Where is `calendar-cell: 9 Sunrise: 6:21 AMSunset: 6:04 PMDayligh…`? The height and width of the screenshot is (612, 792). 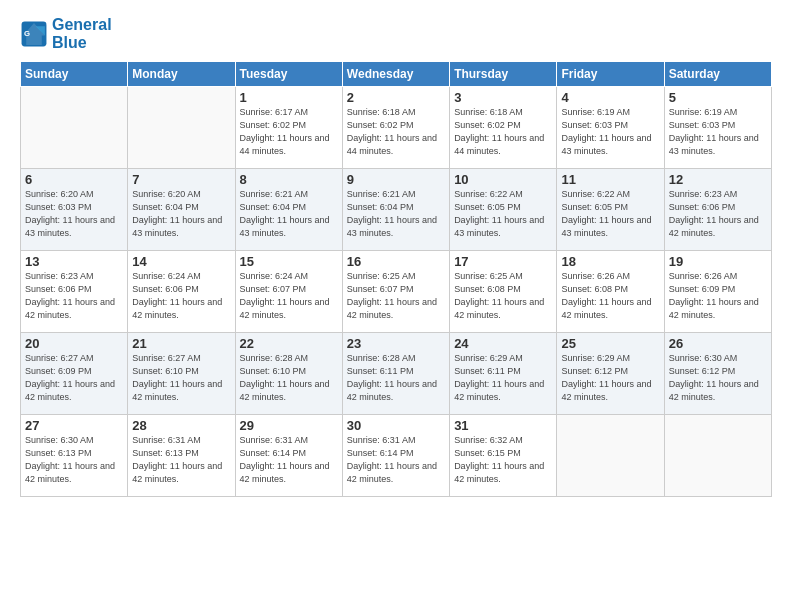 calendar-cell: 9 Sunrise: 6:21 AMSunset: 6:04 PMDayligh… is located at coordinates (396, 210).